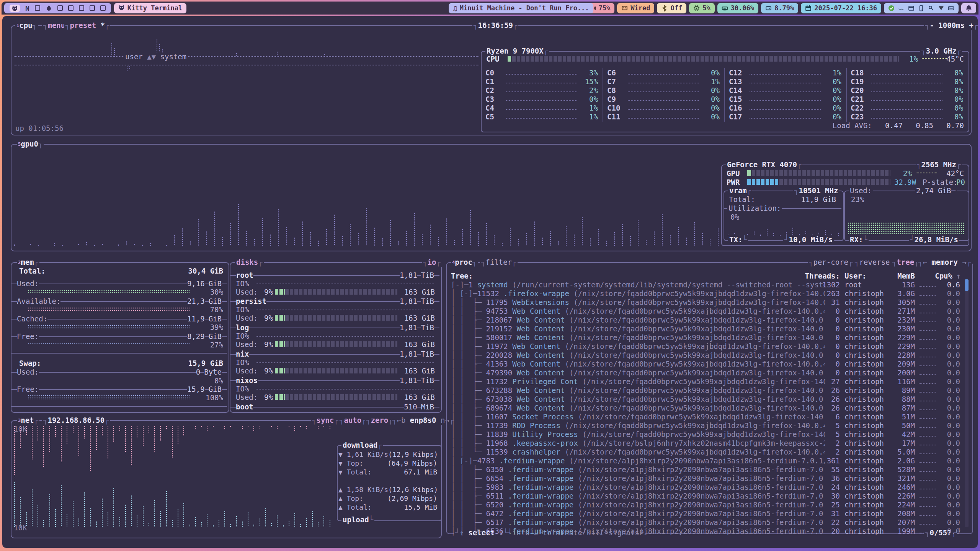 The image size is (980, 551). I want to click on process-threads: 0, so click(826, 337).